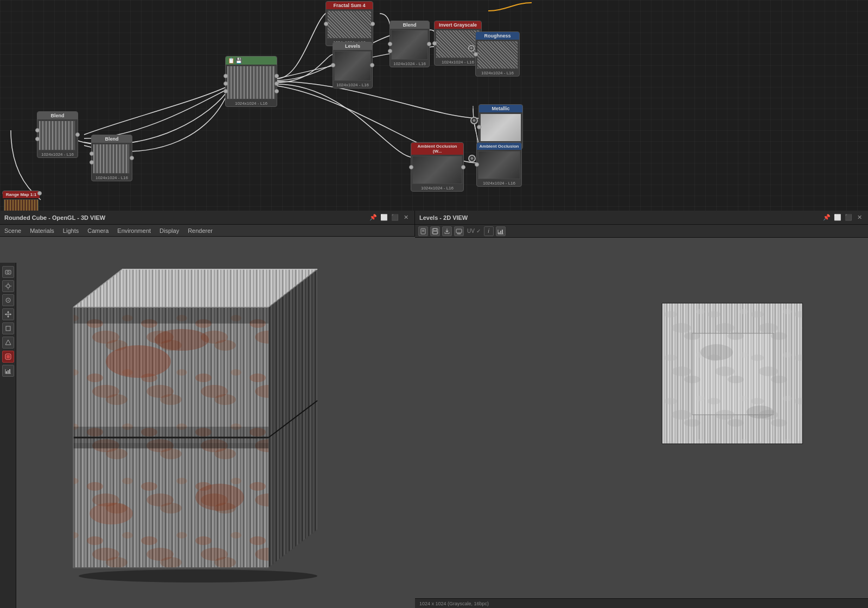 This screenshot has height=608, width=868. I want to click on close-icon-2d: ✕, so click(859, 218).